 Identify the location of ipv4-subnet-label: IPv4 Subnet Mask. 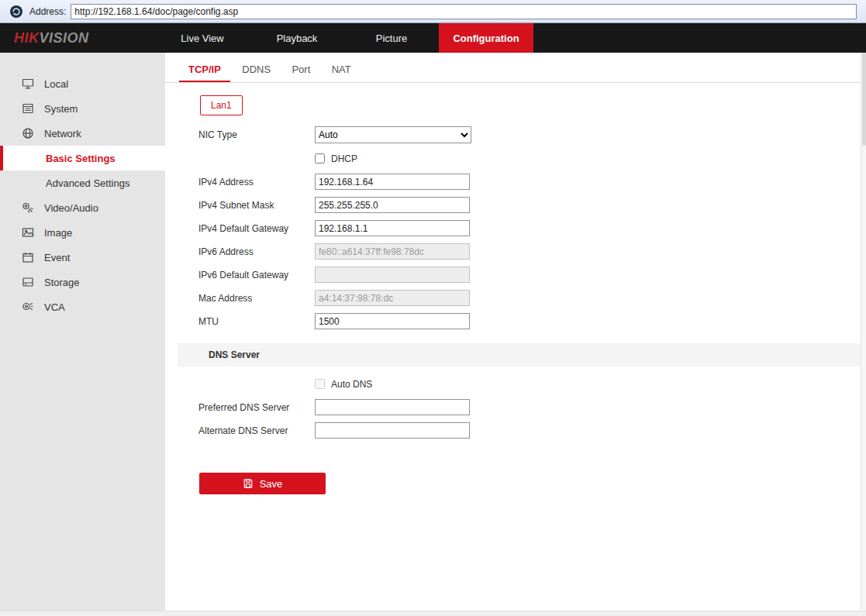
(257, 205).